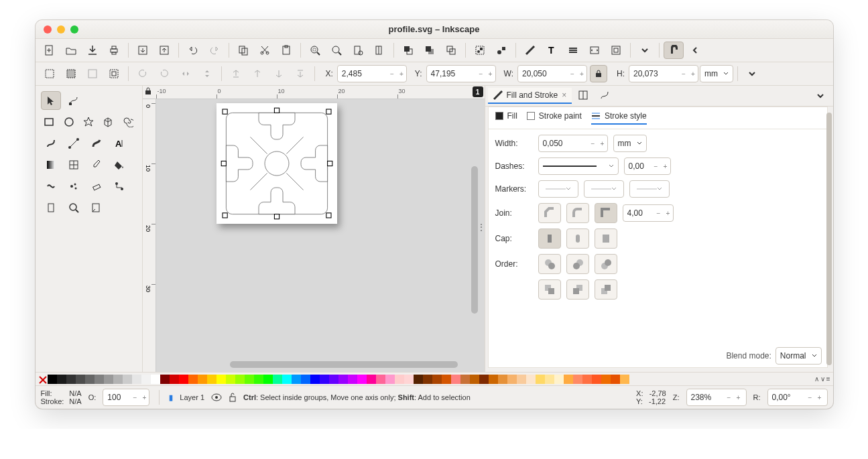 This screenshot has width=868, height=459. I want to click on subtab-stroke-style: Stroke style, so click(619, 118).